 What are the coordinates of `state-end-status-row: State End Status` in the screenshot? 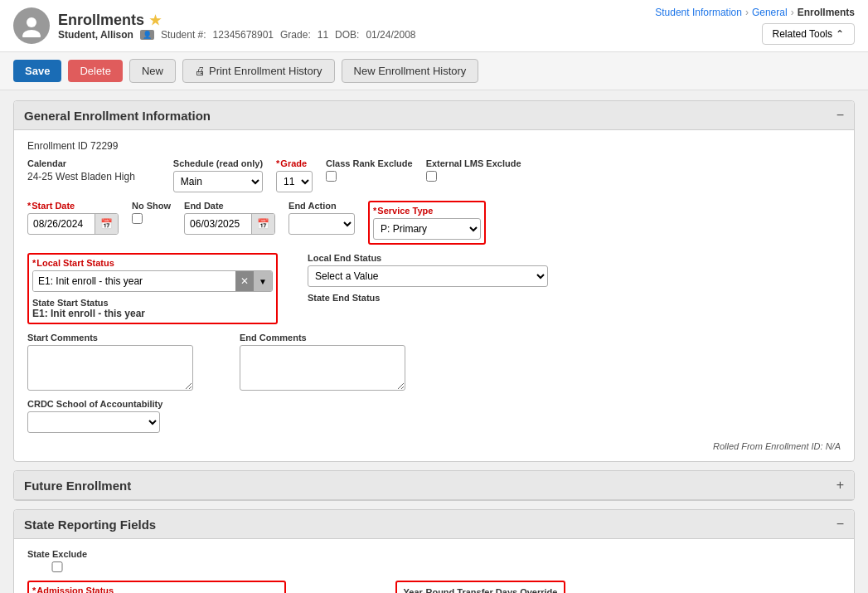 It's located at (428, 298).